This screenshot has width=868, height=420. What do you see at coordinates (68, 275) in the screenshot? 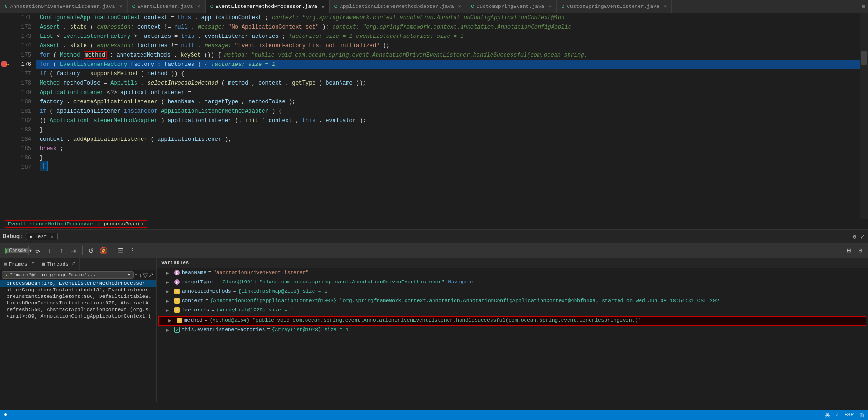
I see `thread-selector-label: *"main"@1 in group "main"...` at bounding box center [68, 275].